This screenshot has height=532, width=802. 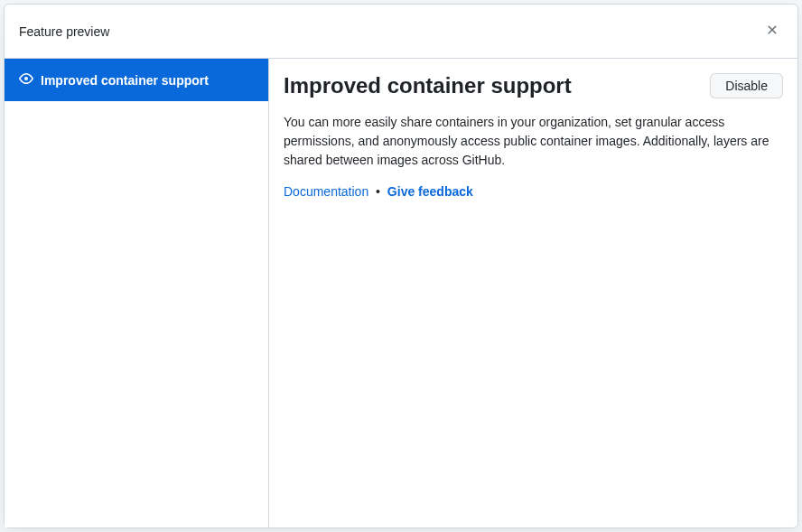 What do you see at coordinates (64, 32) in the screenshot?
I see `modal-title: Feature preview` at bounding box center [64, 32].